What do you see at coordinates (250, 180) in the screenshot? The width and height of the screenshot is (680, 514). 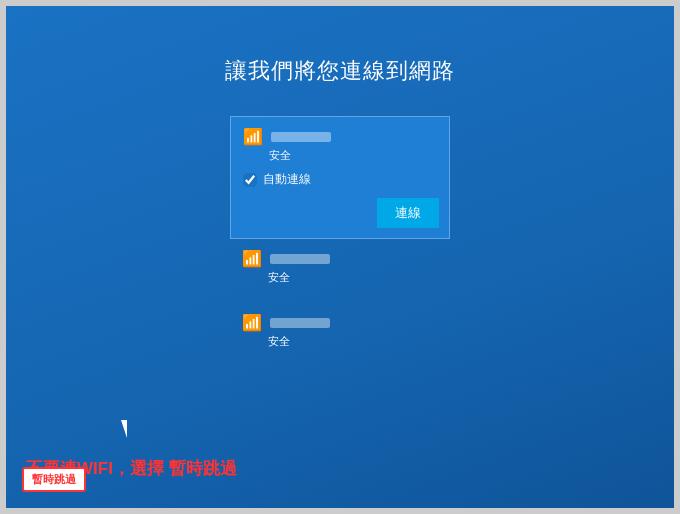 I see `auto-connect-checkbox` at bounding box center [250, 180].